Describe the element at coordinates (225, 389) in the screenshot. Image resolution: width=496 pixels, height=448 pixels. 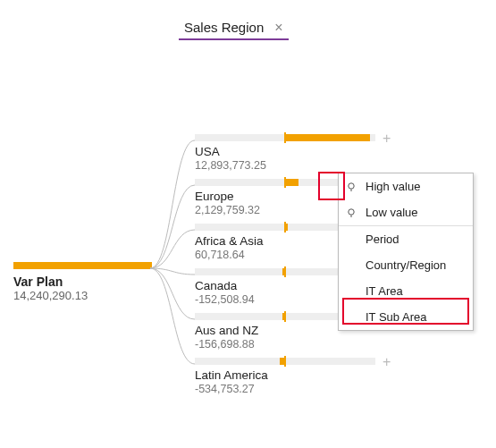
I see `child-value: -534,753.27` at that location.